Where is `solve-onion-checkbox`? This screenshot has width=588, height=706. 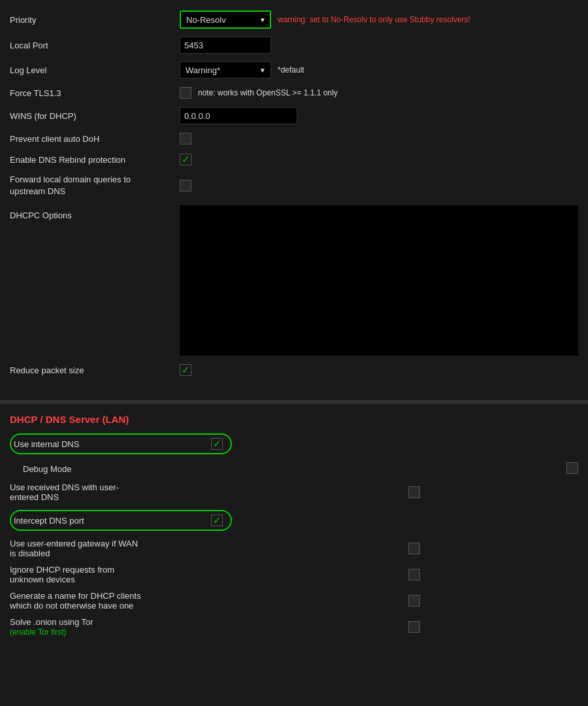
solve-onion-checkbox is located at coordinates (414, 627).